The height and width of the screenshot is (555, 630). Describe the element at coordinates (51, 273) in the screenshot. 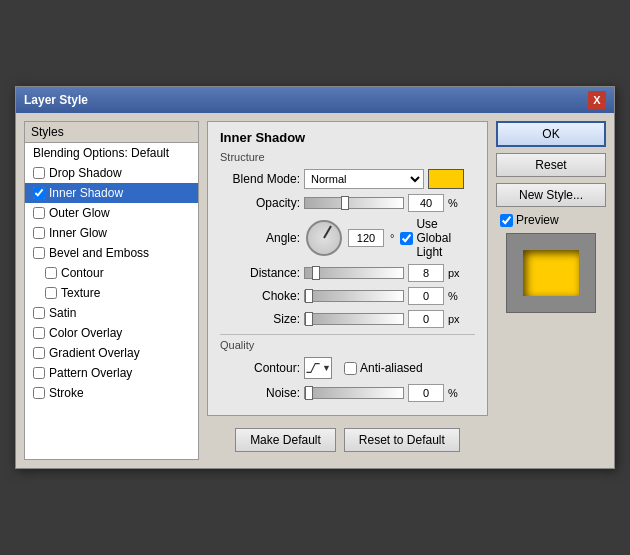

I see `contour-checkbox` at that location.